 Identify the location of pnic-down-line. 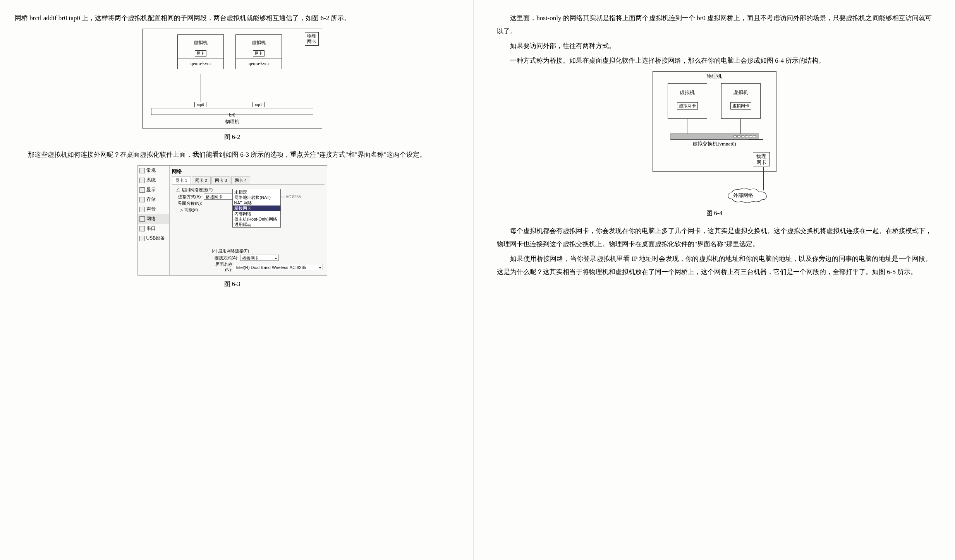
(764, 179).